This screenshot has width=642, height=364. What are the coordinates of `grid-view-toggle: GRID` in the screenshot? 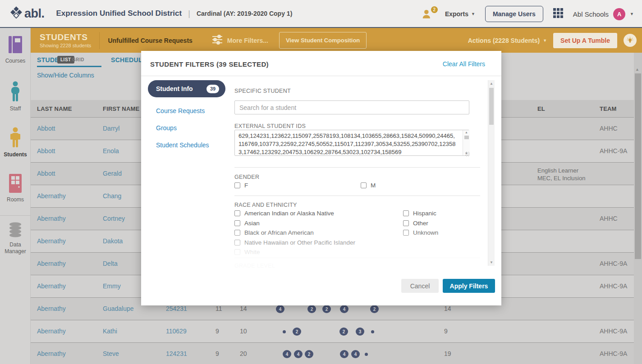 It's located at (78, 59).